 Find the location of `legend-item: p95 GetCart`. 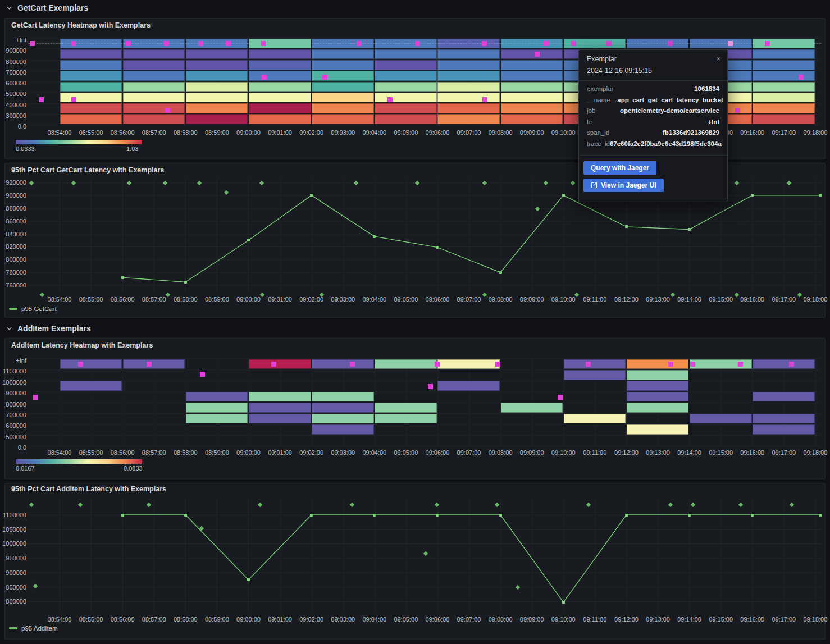

legend-item: p95 GetCart is located at coordinates (33, 309).